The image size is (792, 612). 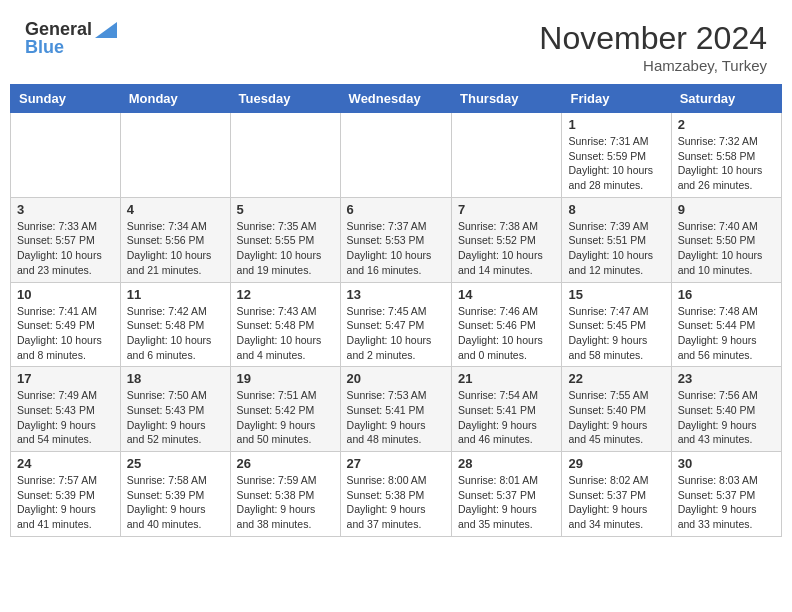 I want to click on calendar-week-row: 10Sunrise: 7:41 AM Sunset: 5:49 PM Dayli…, so click(x=396, y=324).